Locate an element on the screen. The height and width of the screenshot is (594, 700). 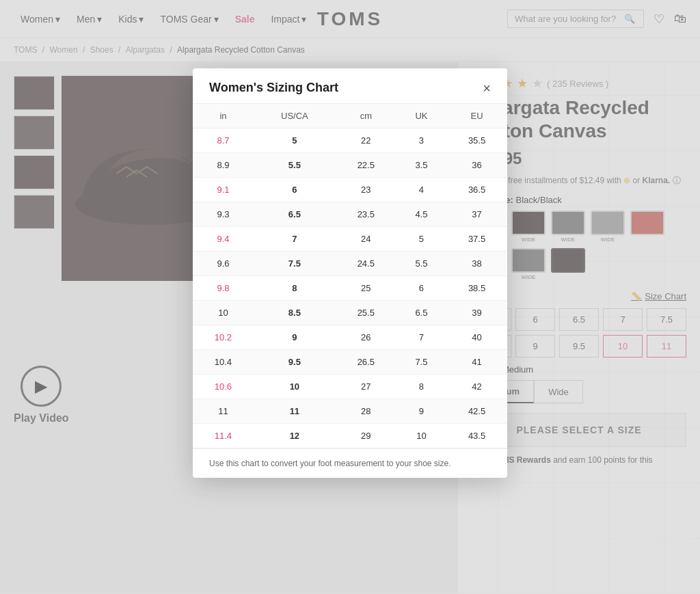
table-row: 9.8825638.5 is located at coordinates (350, 288).